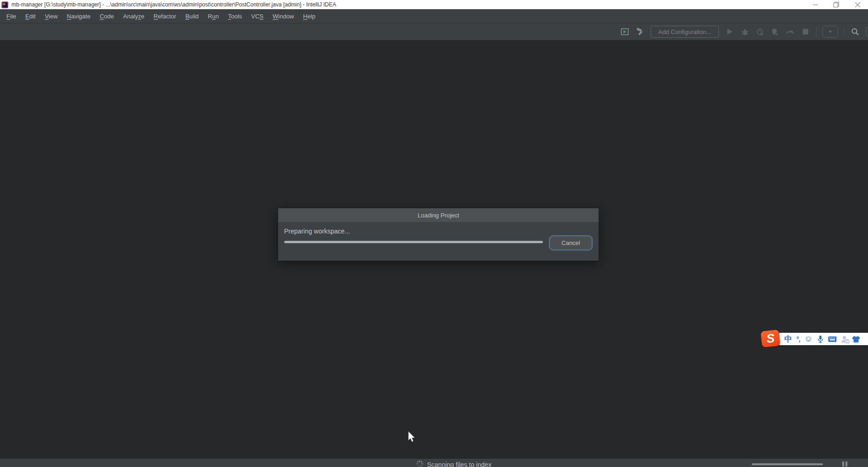 This screenshot has width=868, height=467. I want to click on microphone-icon, so click(820, 339).